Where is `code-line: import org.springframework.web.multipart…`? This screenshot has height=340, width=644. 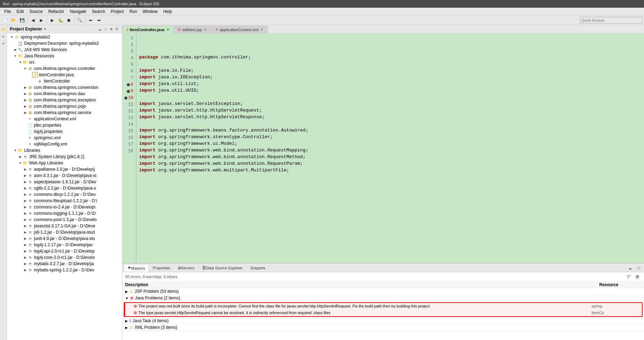
code-line: import org.springframework.web.multipart… is located at coordinates (390, 171).